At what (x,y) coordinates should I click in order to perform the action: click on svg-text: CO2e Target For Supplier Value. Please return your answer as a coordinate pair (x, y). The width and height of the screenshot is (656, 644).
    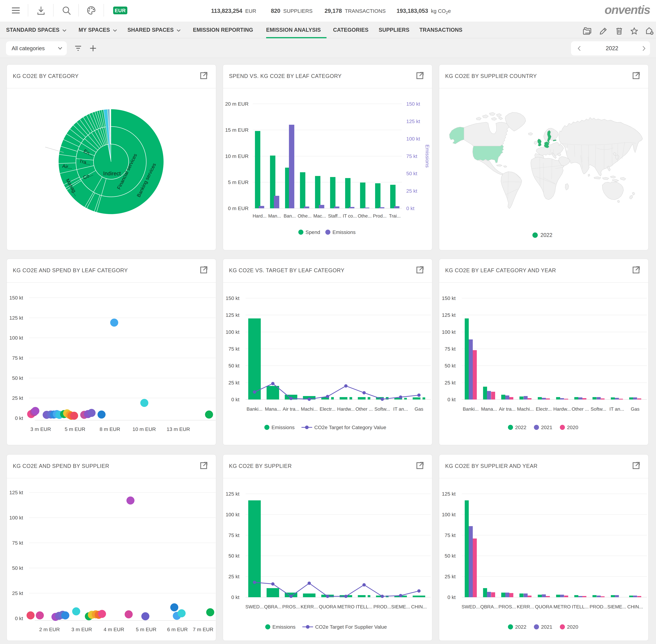
    Looking at the image, I should click on (351, 627).